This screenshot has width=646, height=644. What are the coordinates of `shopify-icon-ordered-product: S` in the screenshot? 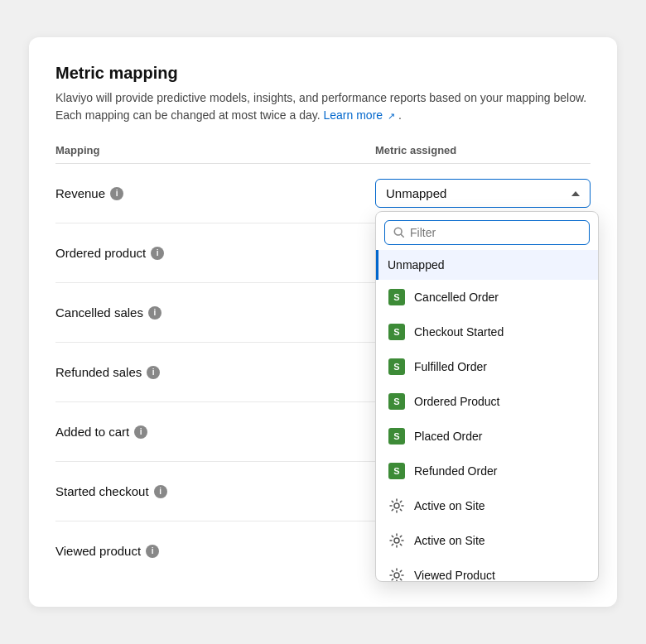 It's located at (397, 401).